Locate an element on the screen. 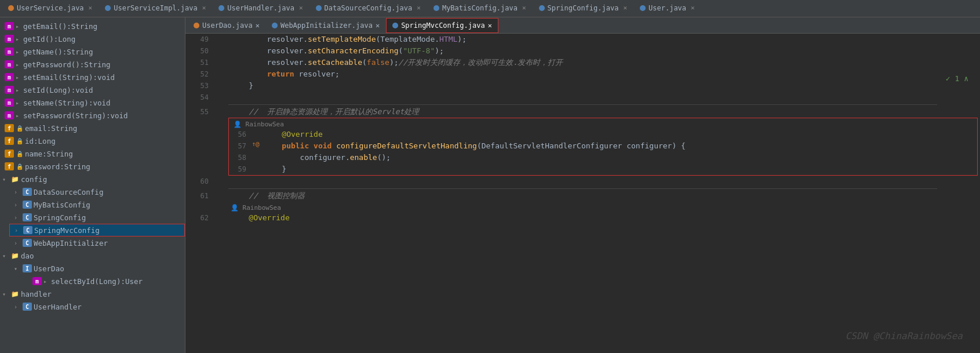 This screenshot has width=980, height=353. sidebar-item-webappinitializer: › C WebAppInitializer is located at coordinates (97, 243).